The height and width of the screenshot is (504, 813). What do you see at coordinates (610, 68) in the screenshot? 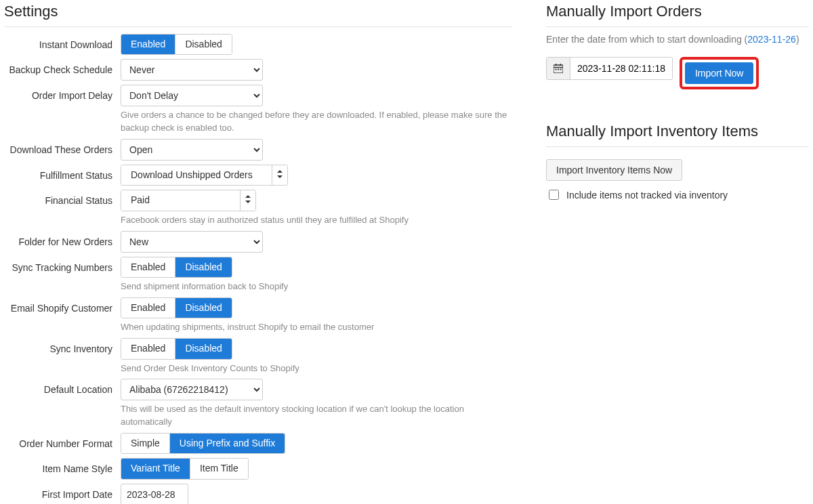
I see `datetime-input-group` at bounding box center [610, 68].